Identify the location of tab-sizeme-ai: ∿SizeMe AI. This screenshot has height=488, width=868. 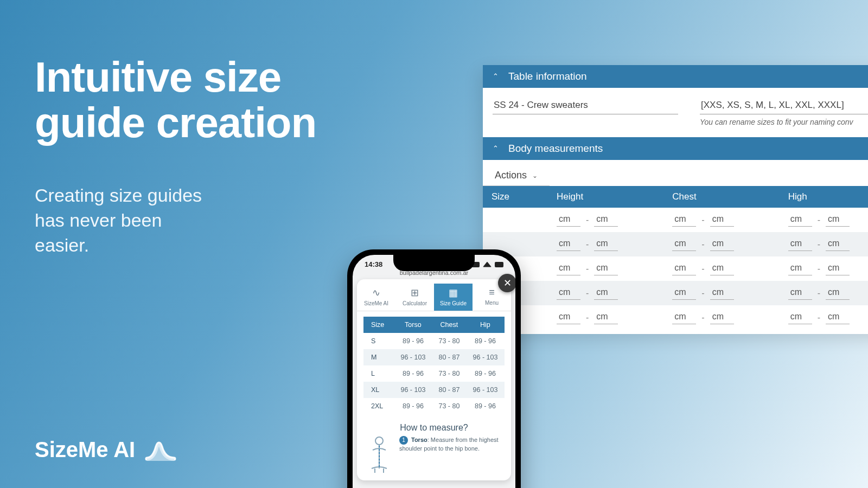
(376, 297).